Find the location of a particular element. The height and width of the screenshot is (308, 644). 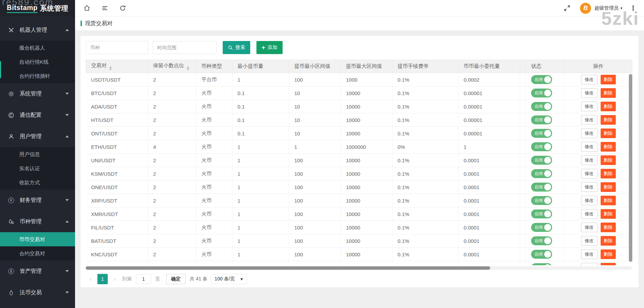

chevron-up-icon is located at coordinates (67, 136).